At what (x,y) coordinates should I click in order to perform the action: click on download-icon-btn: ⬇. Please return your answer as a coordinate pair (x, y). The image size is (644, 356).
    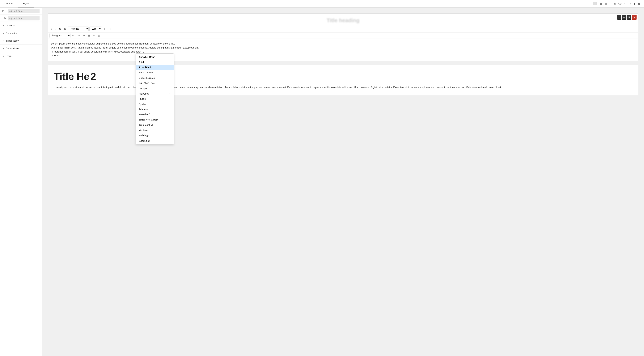
    Looking at the image, I should click on (634, 4).